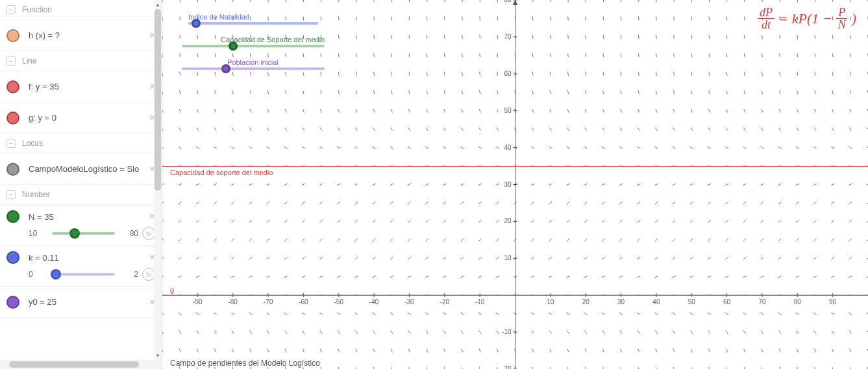 The width and height of the screenshot is (868, 369). Describe the element at coordinates (38, 274) in the screenshot. I see `slider-min: 0` at that location.